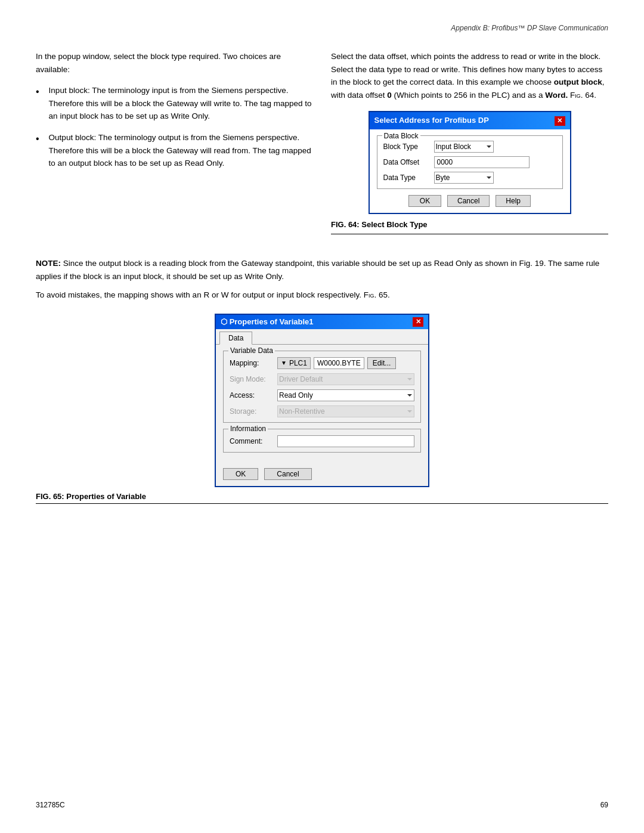  Describe the element at coordinates (181, 150) in the screenshot. I see `bullet-text-2: Output block: The terminology output is …` at that location.